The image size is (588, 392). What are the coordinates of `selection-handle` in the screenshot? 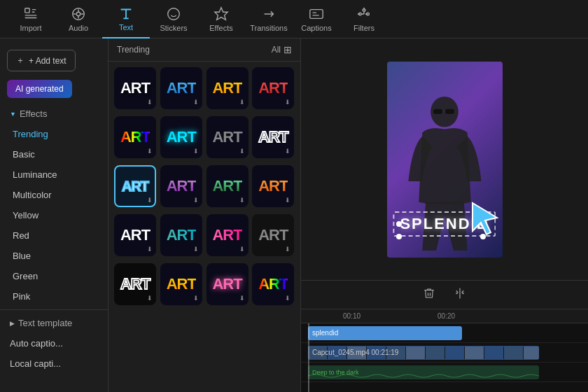 It's located at (399, 224).